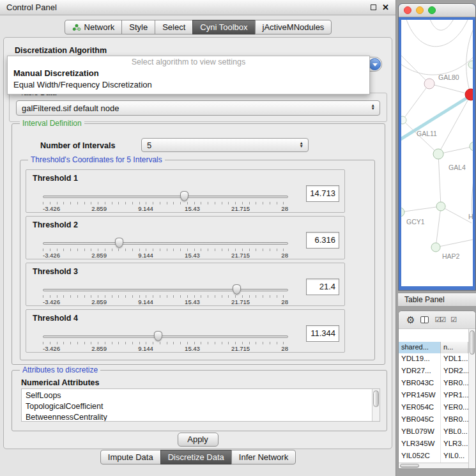 This screenshot has height=476, width=476. I want to click on select-all-checks-icon: ☑☑, so click(440, 319).